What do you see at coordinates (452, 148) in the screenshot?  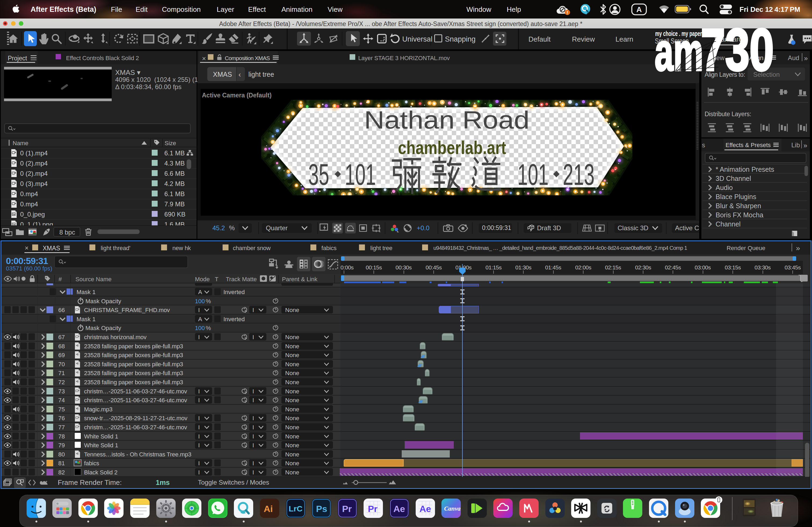 I see `svg-text: chamberlab.art` at bounding box center [452, 148].